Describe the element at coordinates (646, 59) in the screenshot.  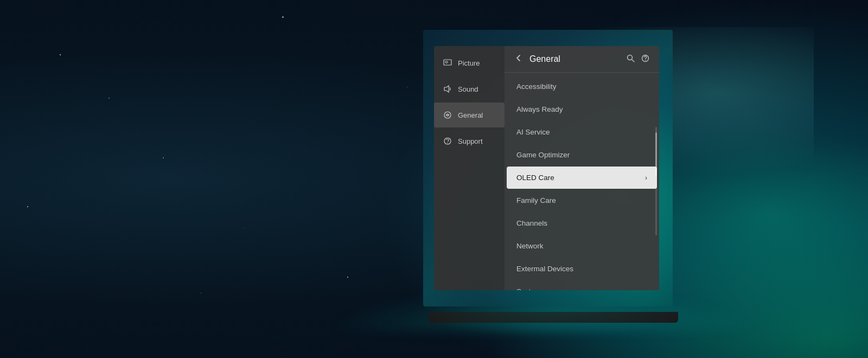
I see `help-icon` at that location.